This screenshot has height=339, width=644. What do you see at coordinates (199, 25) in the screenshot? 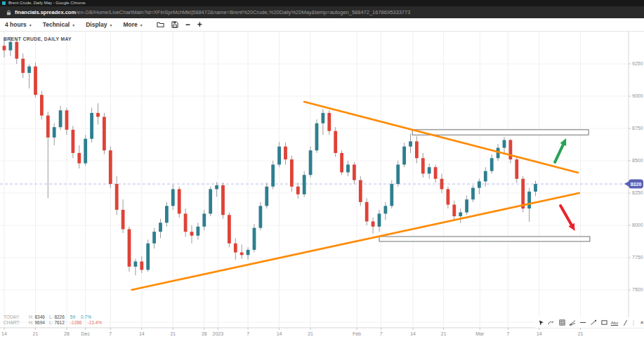
I see `zoom-in-button: +` at bounding box center [199, 25].